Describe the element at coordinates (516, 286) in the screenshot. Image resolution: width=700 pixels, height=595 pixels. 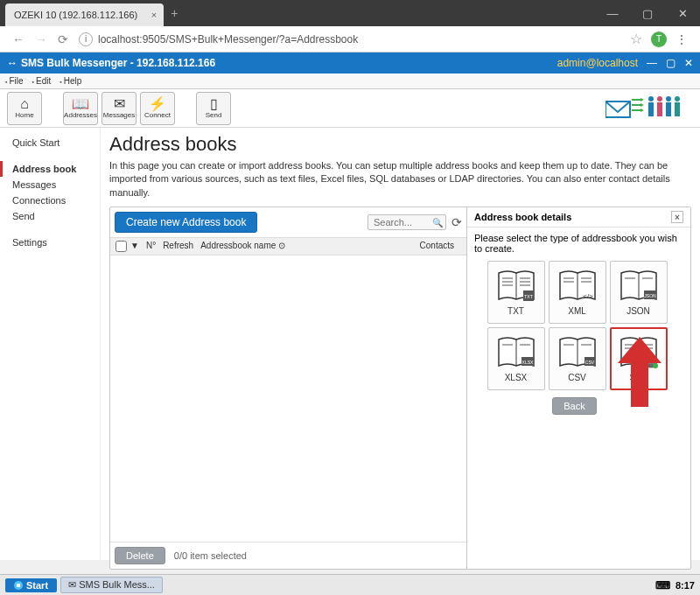
I see `book-icon: TXT` at that location.